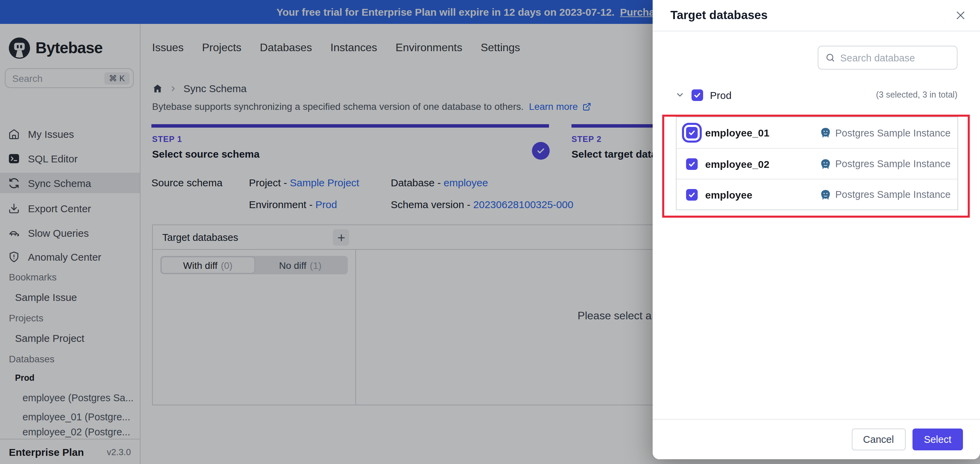  I want to click on database-name: employee_01, so click(737, 132).